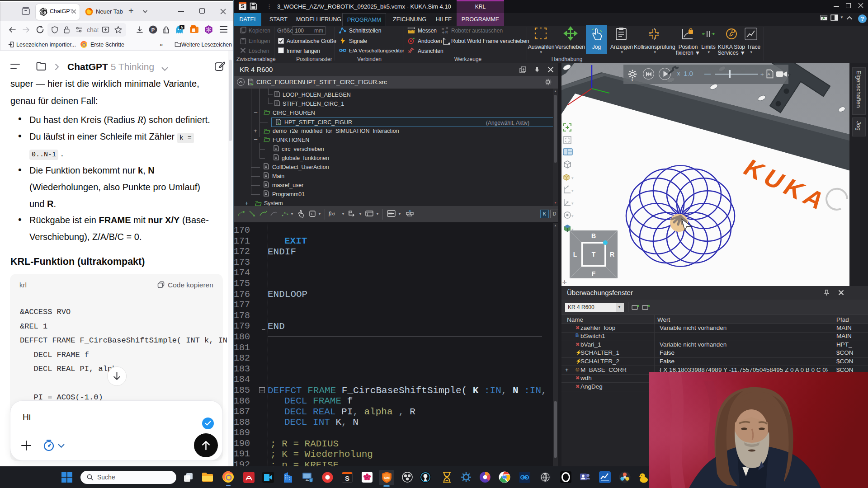 The height and width of the screenshot is (488, 868). I want to click on svg-text: SIM, so click(387, 478).